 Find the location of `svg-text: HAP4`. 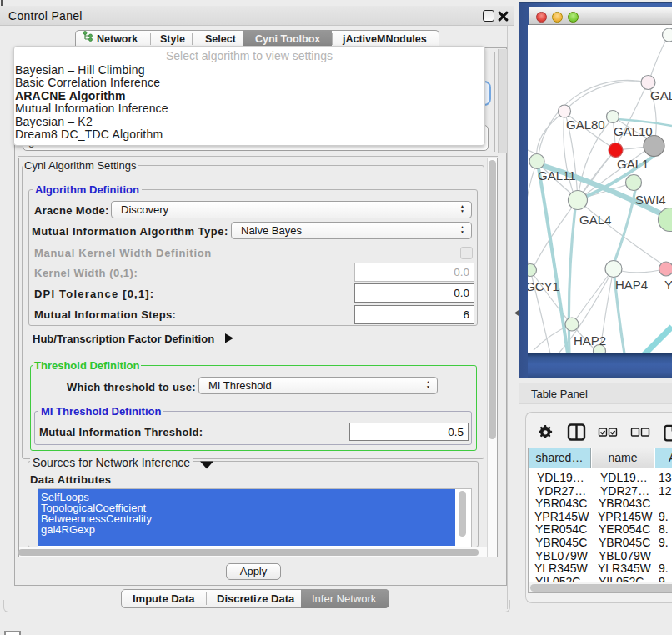

svg-text: HAP4 is located at coordinates (632, 285).